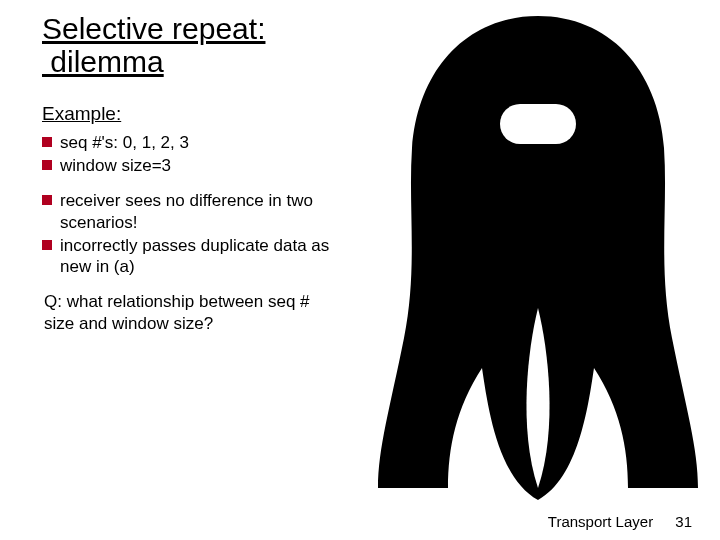 The height and width of the screenshot is (540, 720). I want to click on slide-title: Selective repeat: dilemma, so click(154, 45).